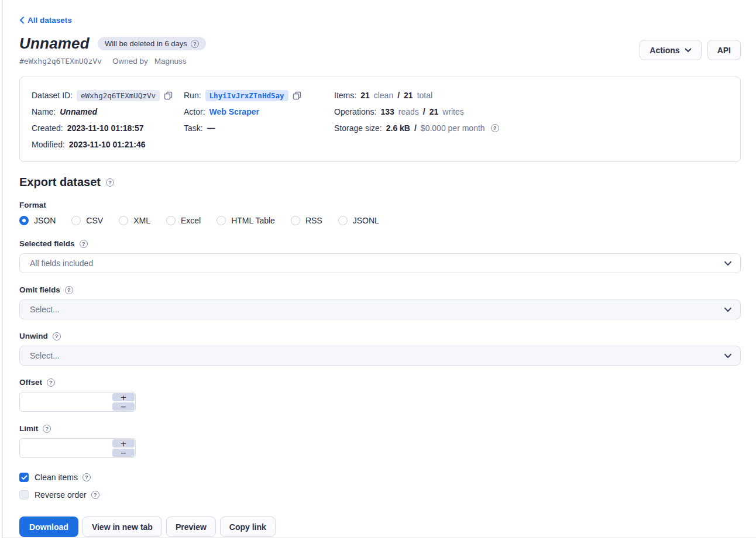 The width and height of the screenshot is (756, 544). What do you see at coordinates (434, 112) in the screenshot?
I see `writes-value: 21` at bounding box center [434, 112].